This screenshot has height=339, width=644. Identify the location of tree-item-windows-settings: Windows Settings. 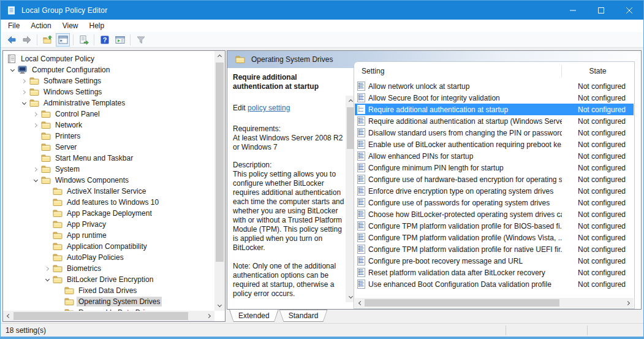
(109, 92).